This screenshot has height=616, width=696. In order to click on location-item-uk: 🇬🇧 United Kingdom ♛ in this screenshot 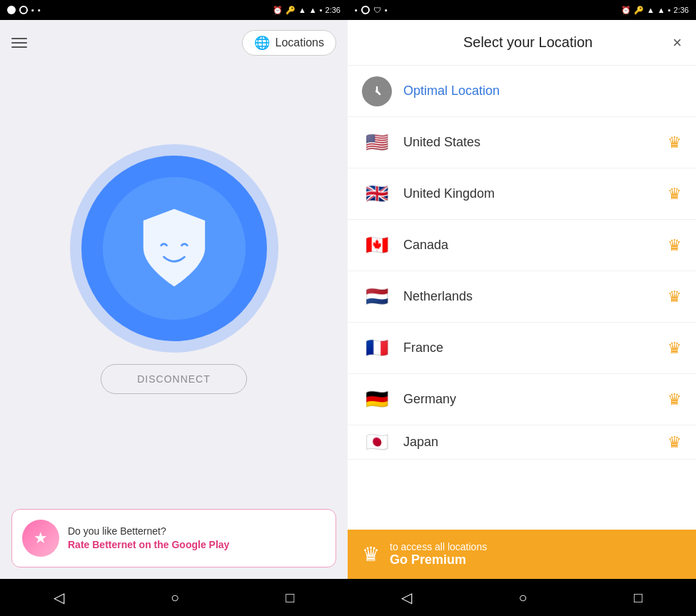, I will do `click(522, 194)`.